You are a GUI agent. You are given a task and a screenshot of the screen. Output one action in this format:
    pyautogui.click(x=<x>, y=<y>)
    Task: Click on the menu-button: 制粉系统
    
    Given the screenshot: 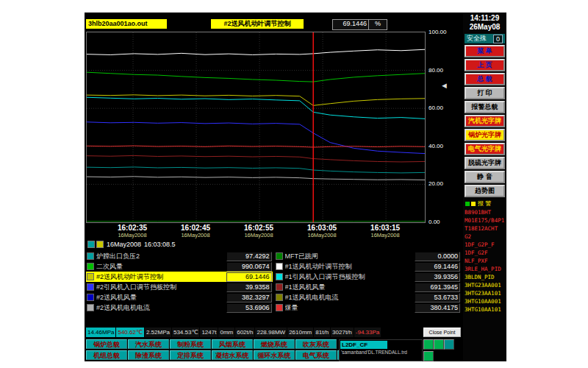 What is the action you would take?
    pyautogui.click(x=190, y=344)
    